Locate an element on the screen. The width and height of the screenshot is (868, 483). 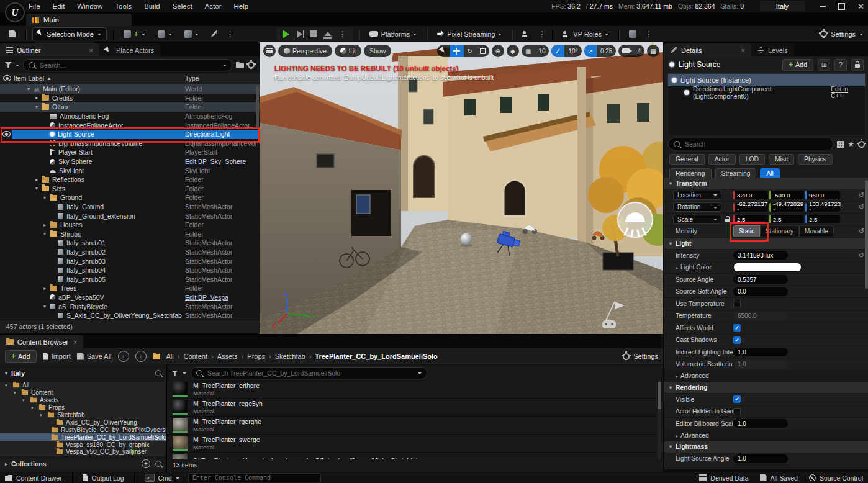
outliner-row: S_Axis_CC_by_OliverYeung_Sketchfab Stati… is located at coordinates (130, 315).